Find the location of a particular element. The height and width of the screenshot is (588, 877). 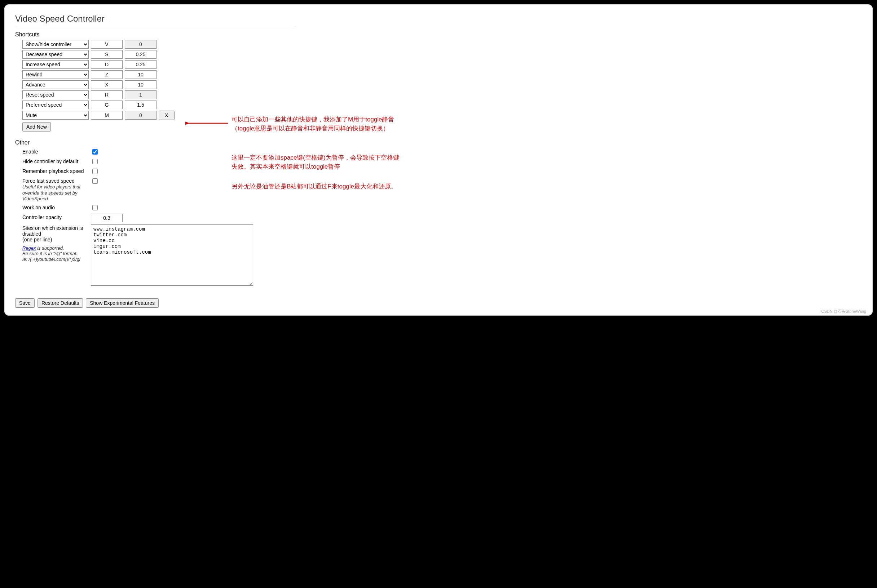

annotation-2: 这里一定不要添加space键(空格键)为暂停，会导致按下空格键 失效。其实本来空… is located at coordinates (315, 162).